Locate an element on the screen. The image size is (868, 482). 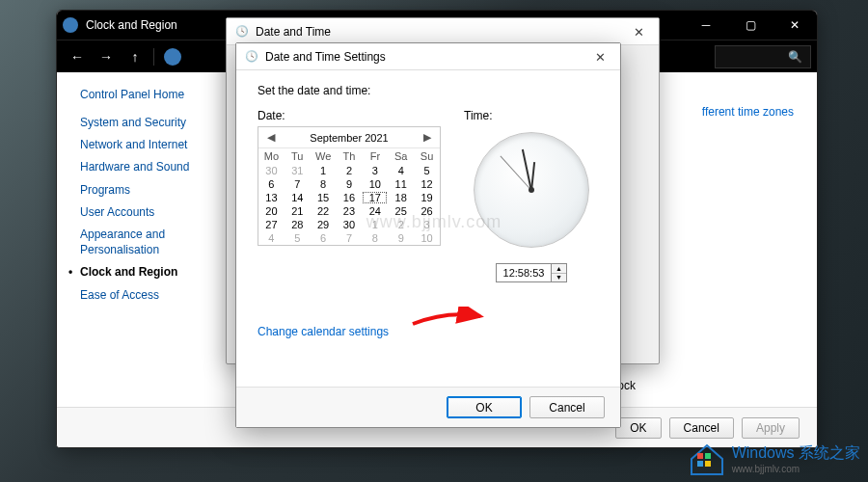
instruction-text: Set the date and time: is located at coordinates (428, 91).